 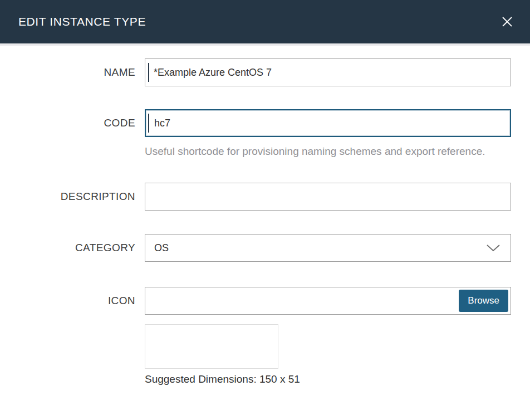 What do you see at coordinates (161, 248) in the screenshot?
I see `category-selected-value: OS` at bounding box center [161, 248].